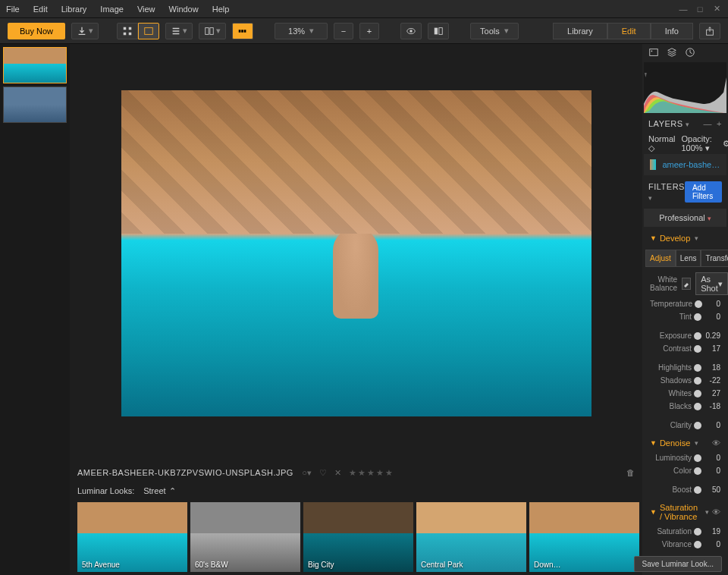  I want to click on layer-gear-icon: ⚙▾, so click(725, 144).